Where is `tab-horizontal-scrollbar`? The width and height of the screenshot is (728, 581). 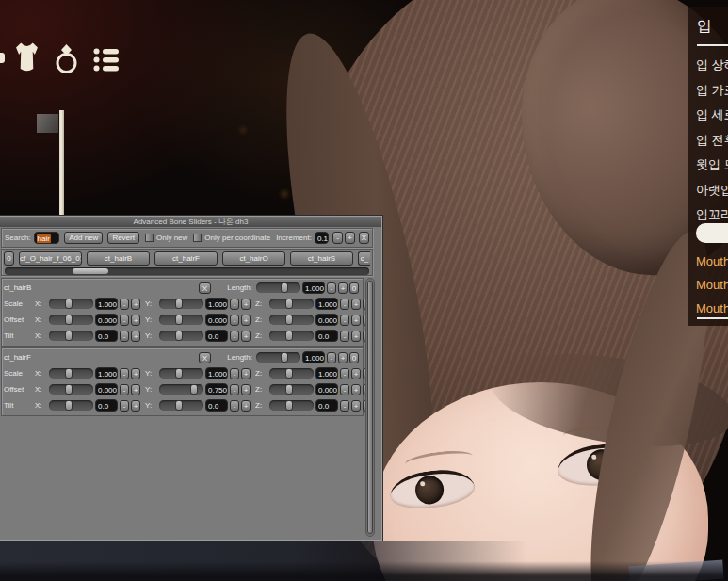 tab-horizontal-scrollbar is located at coordinates (186, 271).